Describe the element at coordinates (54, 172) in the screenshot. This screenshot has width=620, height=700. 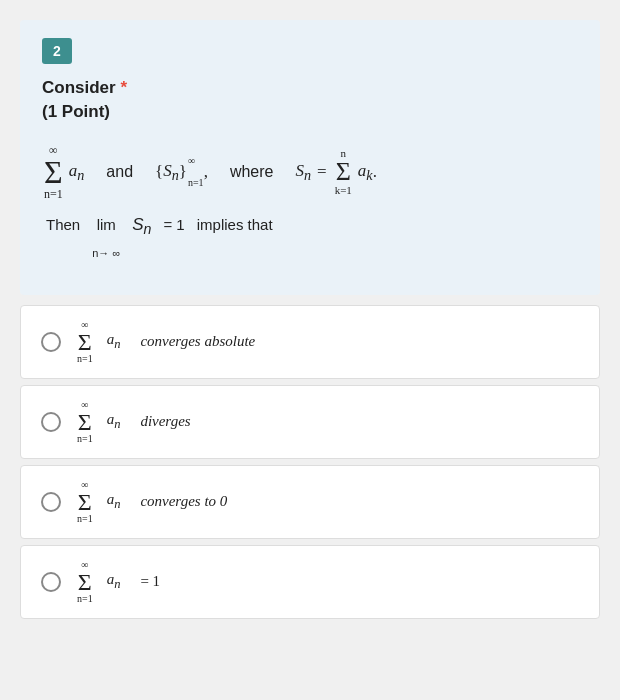
I see `big-sigma-1: ∞ Σ n=1` at that location.